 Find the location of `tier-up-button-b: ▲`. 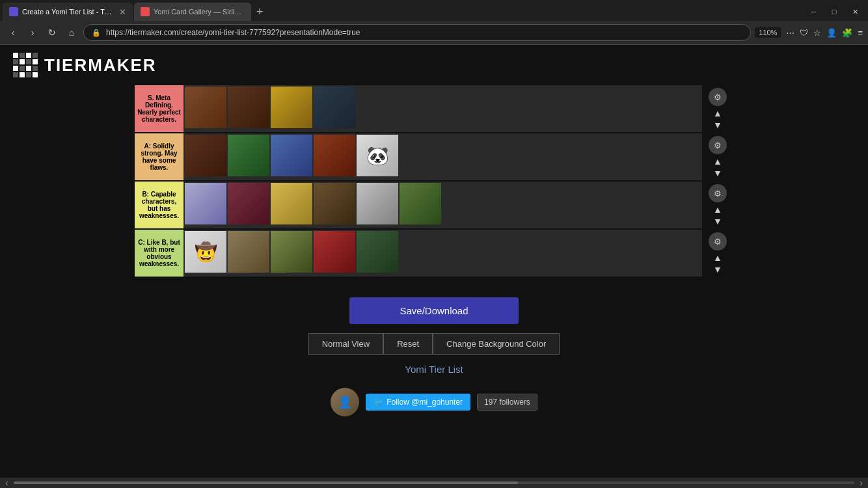

tier-up-button-b: ▲ is located at coordinates (718, 210).